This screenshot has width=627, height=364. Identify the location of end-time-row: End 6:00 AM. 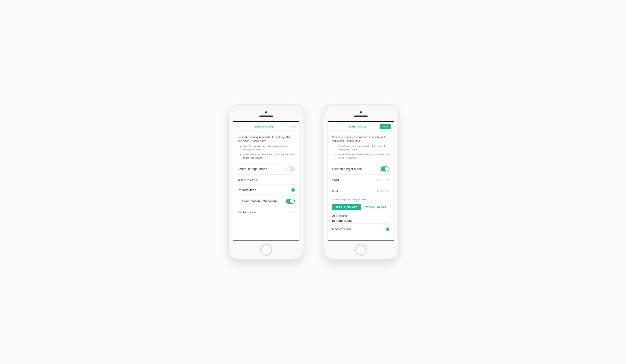
(361, 191).